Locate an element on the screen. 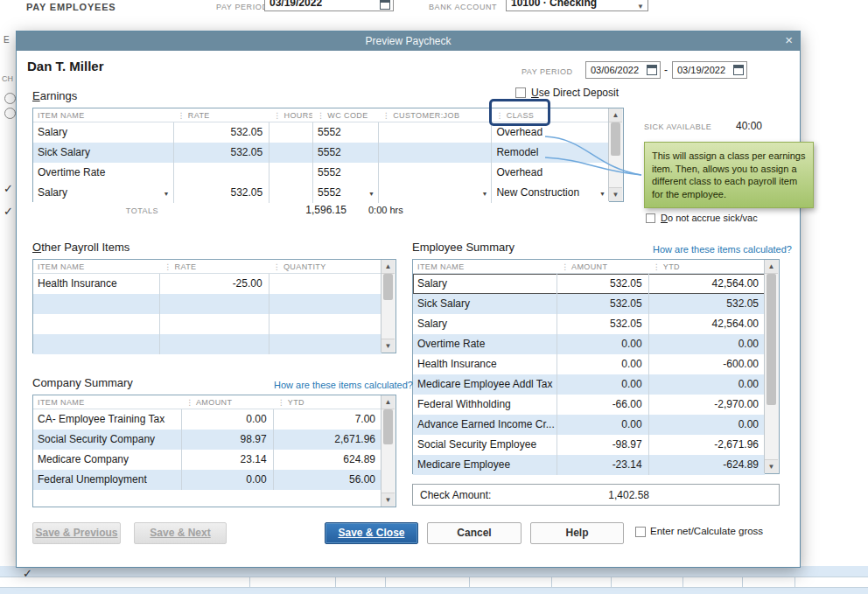 This screenshot has height=594, width=868. earnings-row-selected: Salary ▼ 532.05 5552 ▼ ▼ New Constructio… is located at coordinates (321, 192).